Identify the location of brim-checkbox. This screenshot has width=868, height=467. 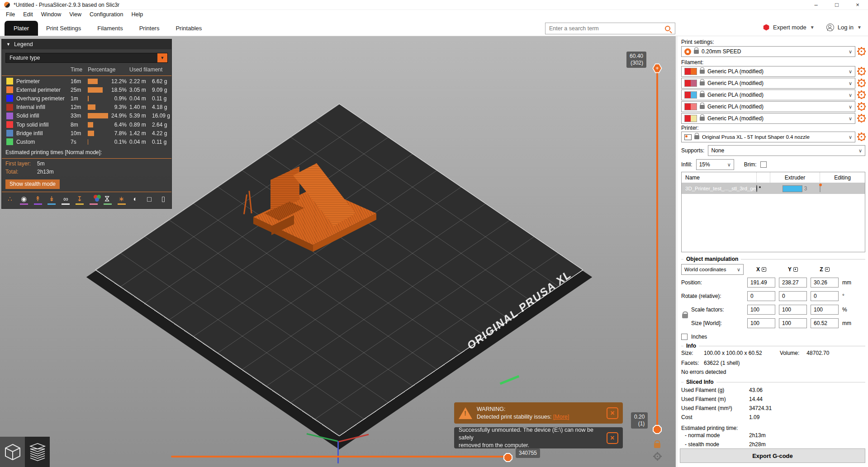
(764, 165).